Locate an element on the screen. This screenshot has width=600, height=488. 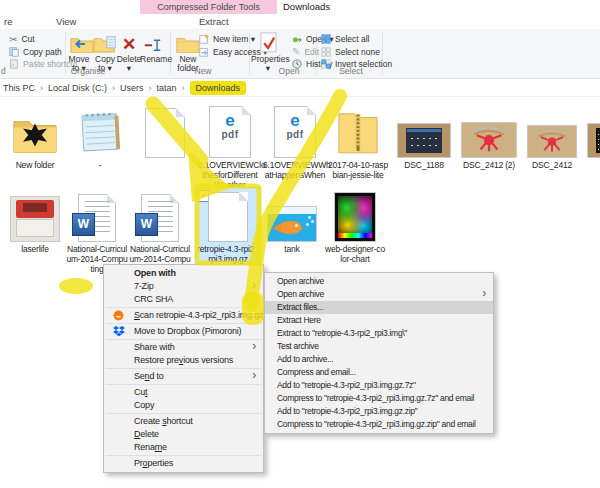
ribbon-group-label: d is located at coordinates (4, 71).